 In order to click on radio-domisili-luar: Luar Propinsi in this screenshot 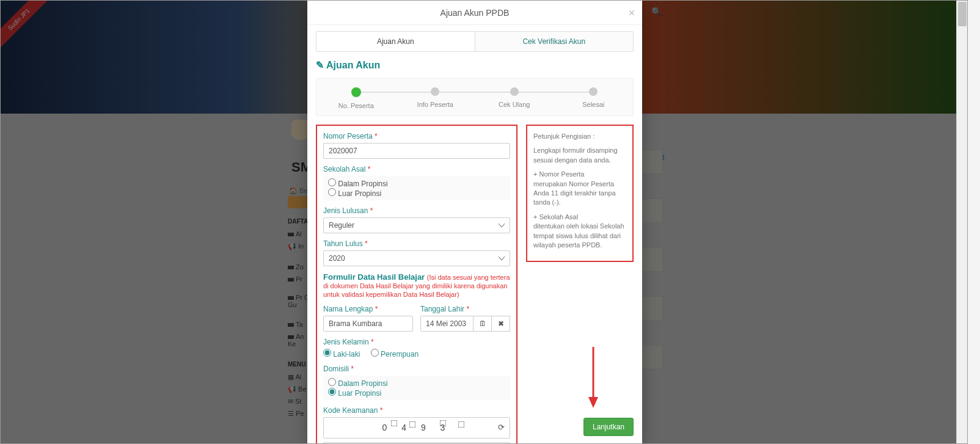, I will do `click(354, 393)`.